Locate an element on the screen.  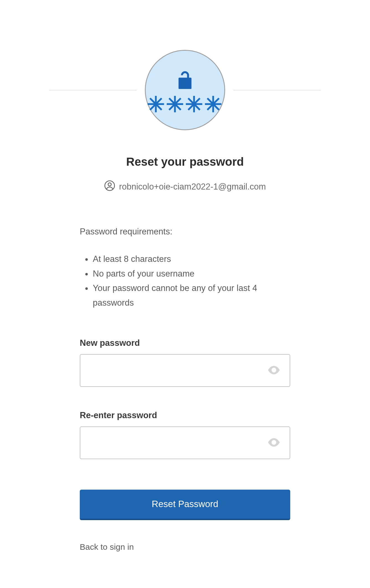
password-requirement-item: Your password cannot be any of your last… is located at coordinates (191, 295).